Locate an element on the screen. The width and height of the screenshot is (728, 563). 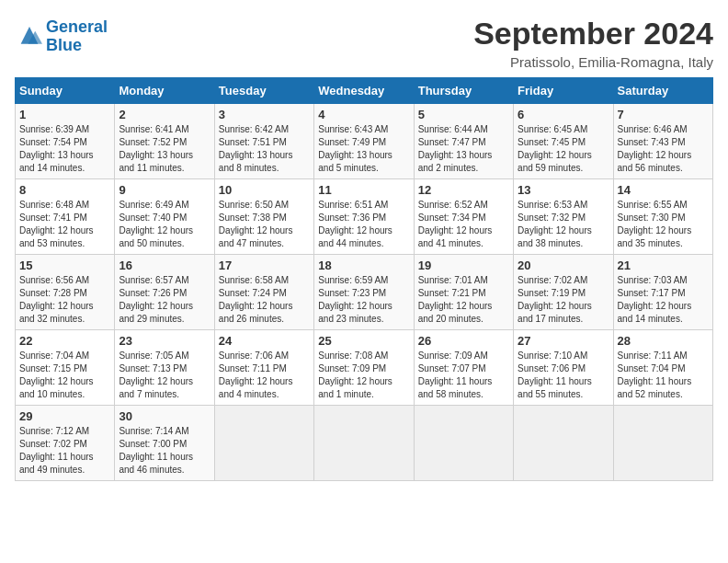
day-info: Sunrise: 7:12 AM Sunset: 7:02 PM Dayligh… is located at coordinates (64, 451).